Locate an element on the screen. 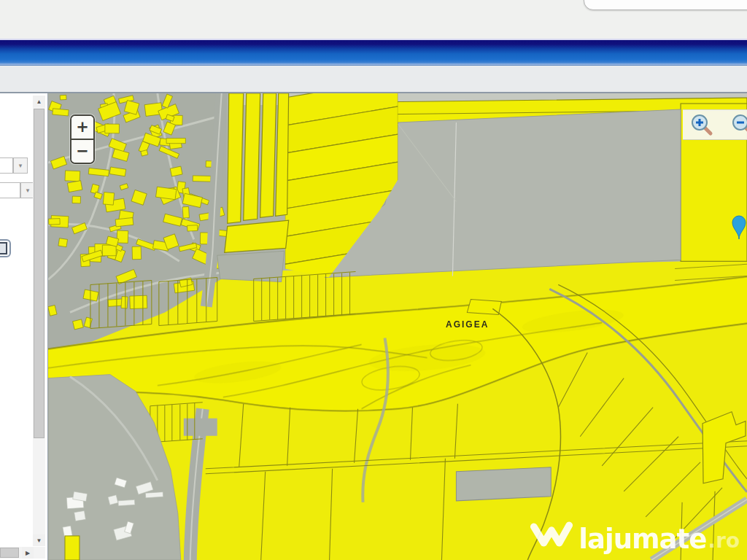  dropdown-1-value is located at coordinates (7, 166).